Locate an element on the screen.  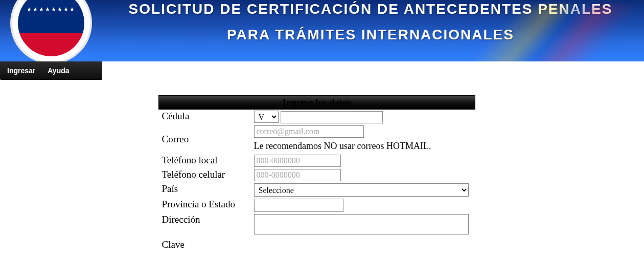
tel-celular-input is located at coordinates (297, 175).